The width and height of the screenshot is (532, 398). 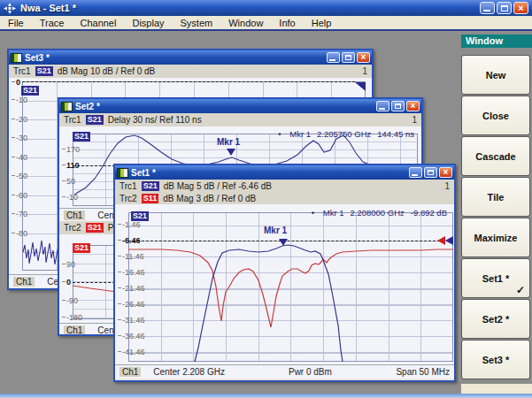 I want to click on softkey-cascade: Cascade, so click(x=496, y=156).